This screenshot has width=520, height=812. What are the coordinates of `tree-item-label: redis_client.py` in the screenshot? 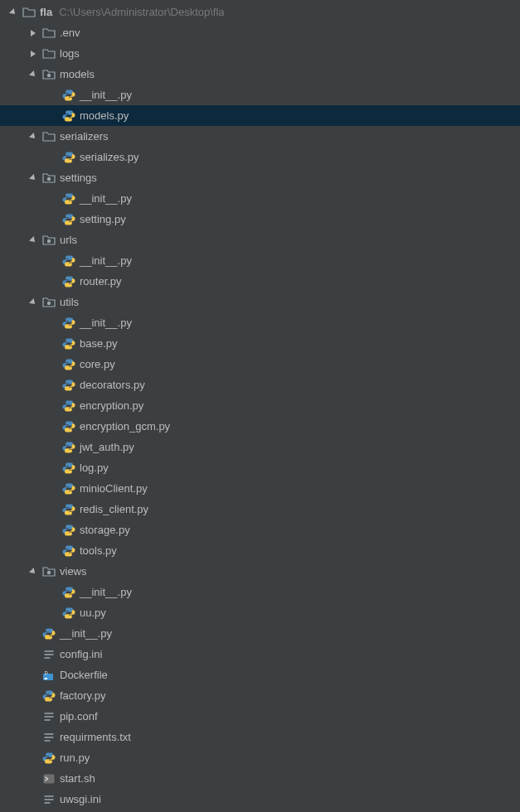 It's located at (114, 509).